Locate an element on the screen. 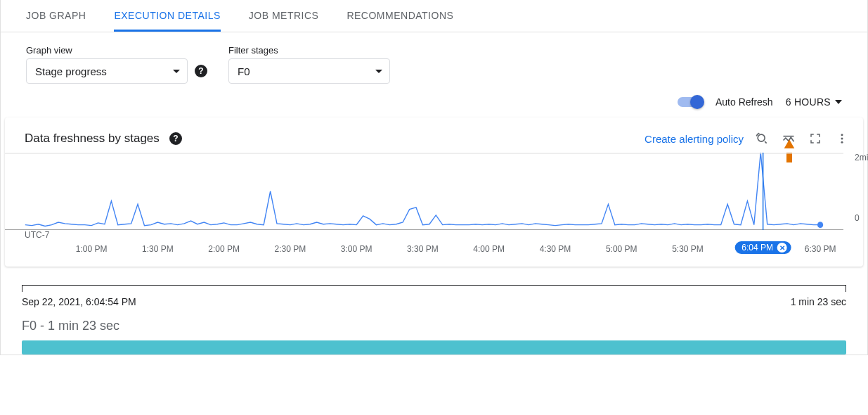 The image size is (868, 415). chart-title: Data freshness by stages is located at coordinates (92, 139).